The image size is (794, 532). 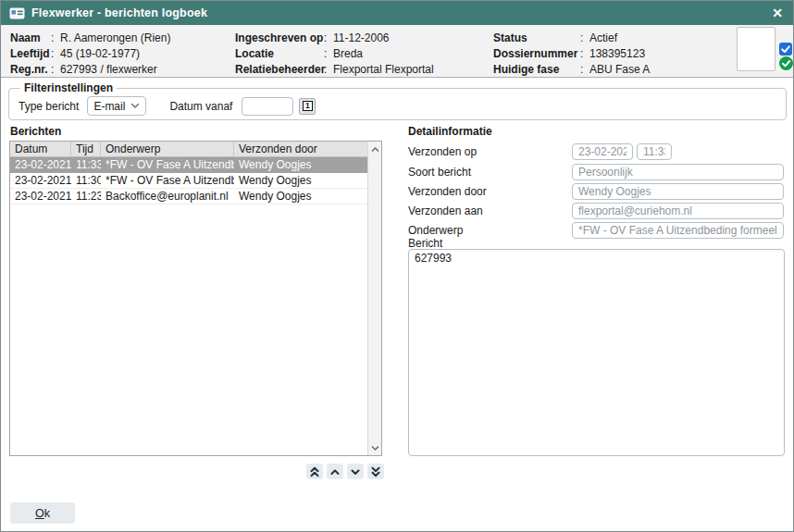 I want to click on field-value: 627993 / flexwerker, so click(x=109, y=70).